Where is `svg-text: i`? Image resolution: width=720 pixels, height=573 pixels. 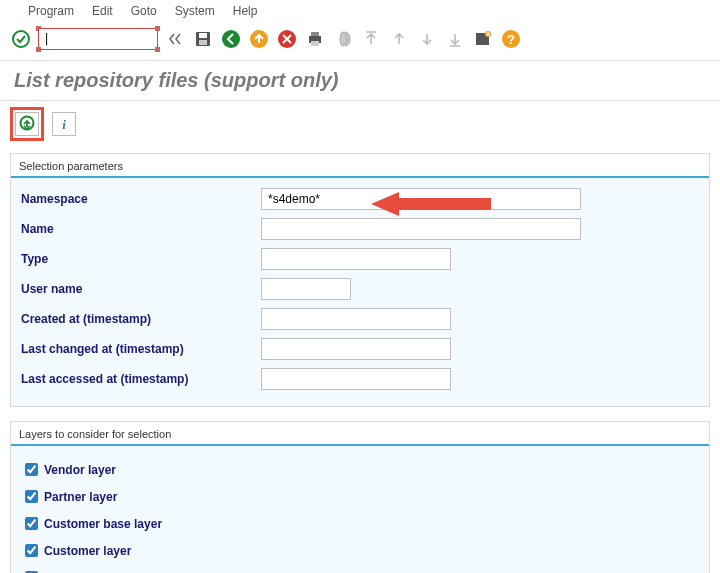 svg-text: i is located at coordinates (64, 124).